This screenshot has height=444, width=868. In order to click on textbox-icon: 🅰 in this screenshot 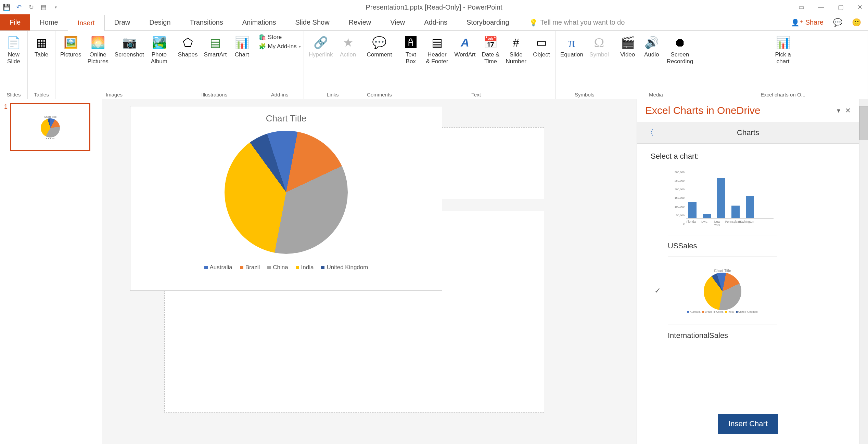, I will do `click(411, 42)`.